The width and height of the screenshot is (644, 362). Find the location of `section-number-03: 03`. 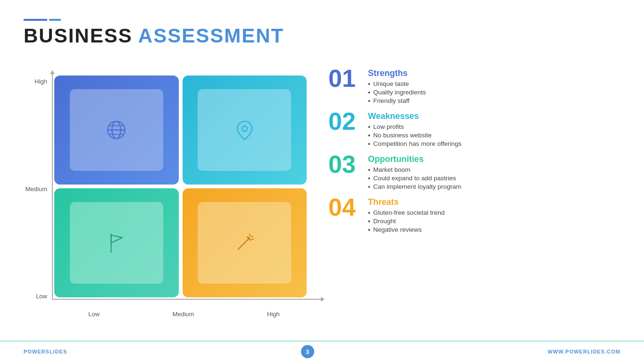

section-number-03: 03 is located at coordinates (342, 164).